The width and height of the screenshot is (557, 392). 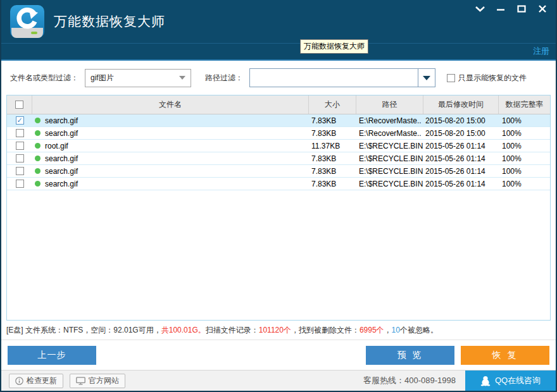 I want to click on status-segment: 101120个, so click(x=275, y=330).